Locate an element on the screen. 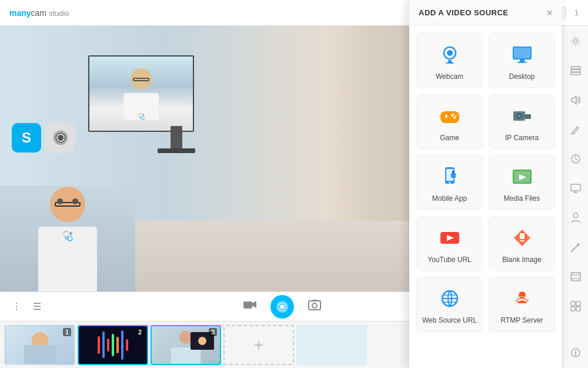  source-label-media-files: Media Files is located at coordinates (522, 199).